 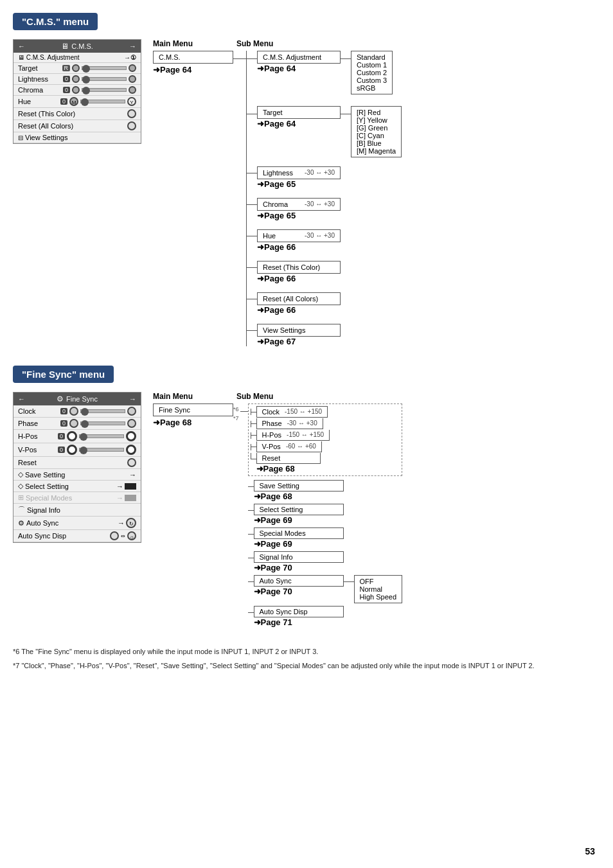 I want to click on save-setting-icon: ◇, so click(x=21, y=474).